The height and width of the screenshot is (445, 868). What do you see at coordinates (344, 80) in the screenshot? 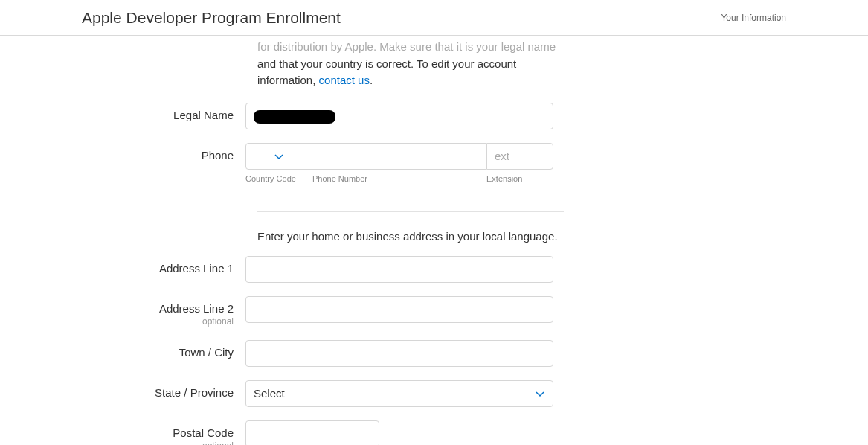
I see `contact-us-link: contact us` at bounding box center [344, 80].